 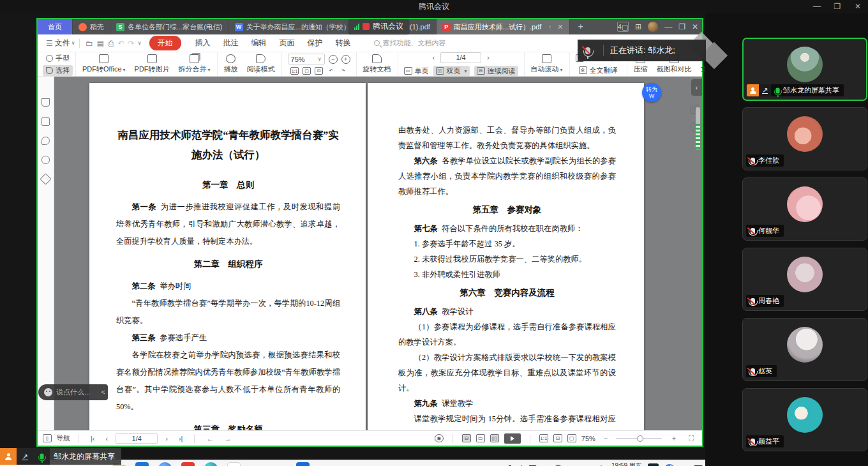 What do you see at coordinates (837, 6) in the screenshot?
I see `maximize-button: ❐` at bounding box center [837, 6].